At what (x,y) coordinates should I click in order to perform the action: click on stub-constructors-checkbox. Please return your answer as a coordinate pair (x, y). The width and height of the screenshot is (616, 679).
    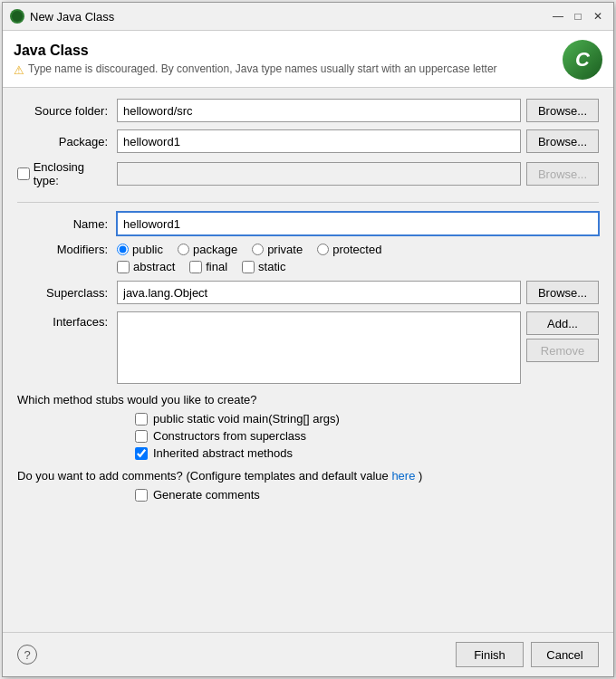
    Looking at the image, I should click on (141, 436).